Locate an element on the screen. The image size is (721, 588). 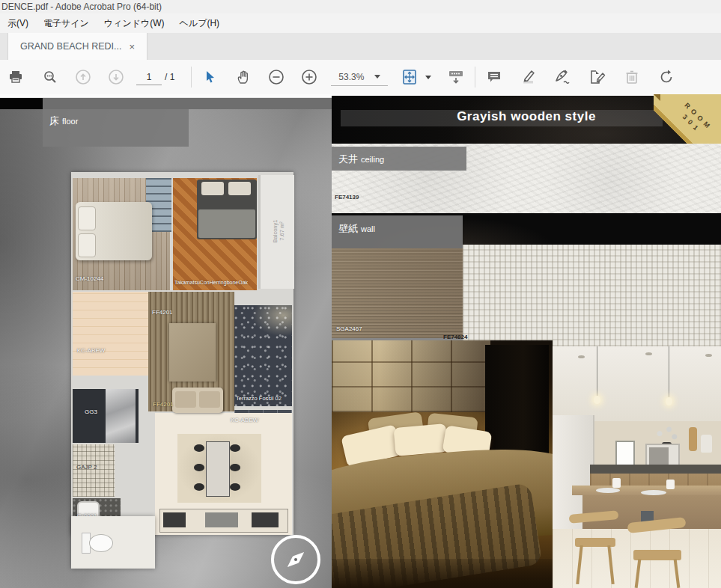
plan-kitchen-stove is located at coordinates (265, 520).